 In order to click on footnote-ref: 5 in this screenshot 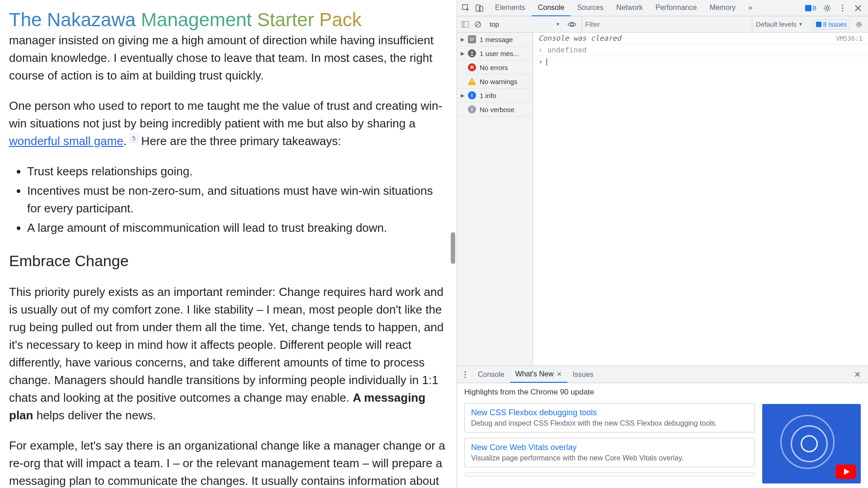, I will do `click(134, 138)`.